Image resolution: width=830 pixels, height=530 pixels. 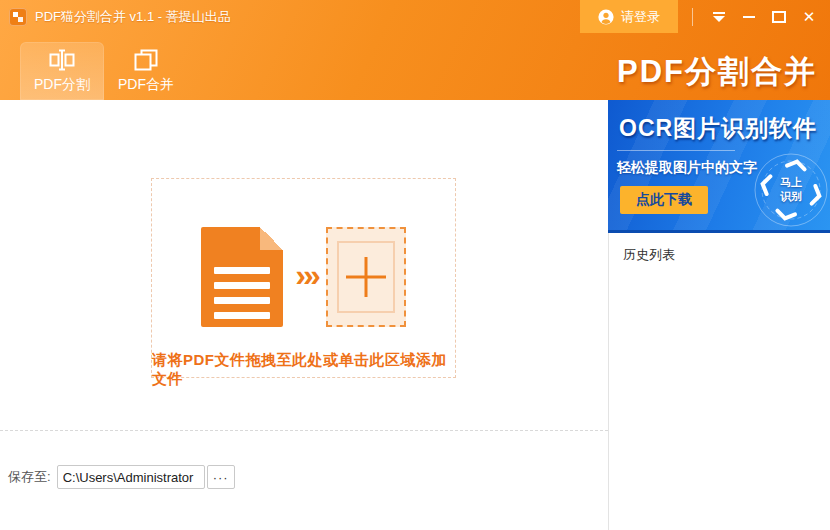 I want to click on tab-bar: PDF分割 PDF合并, so click(x=104, y=71).